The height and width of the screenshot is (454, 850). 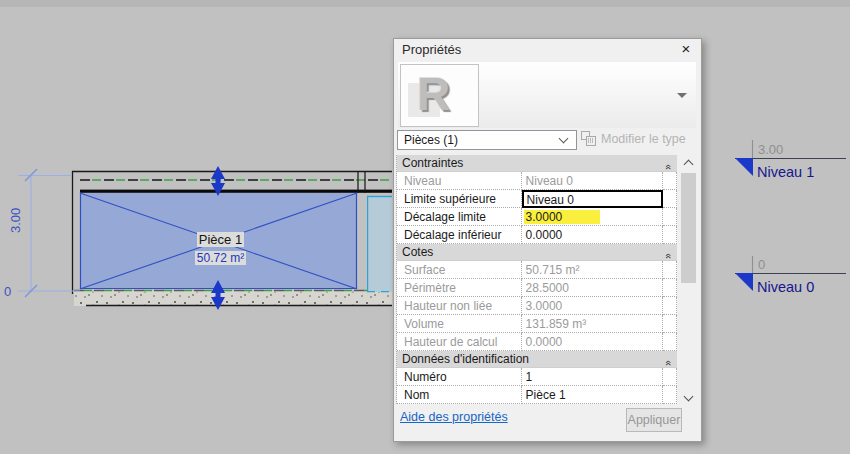 What do you see at coordinates (639, 139) in the screenshot?
I see `modify-type-button: Modifier le type` at bounding box center [639, 139].